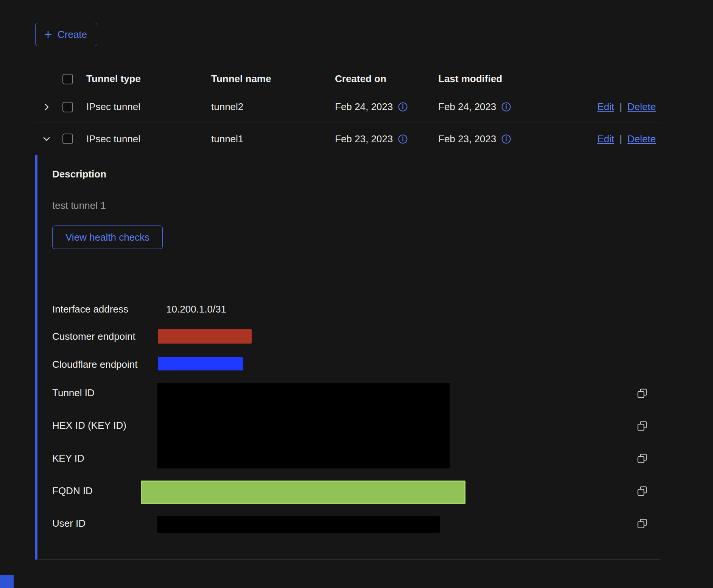 The image size is (713, 588). What do you see at coordinates (73, 491) in the screenshot?
I see `fqdn-id-label: FQDN ID` at bounding box center [73, 491].